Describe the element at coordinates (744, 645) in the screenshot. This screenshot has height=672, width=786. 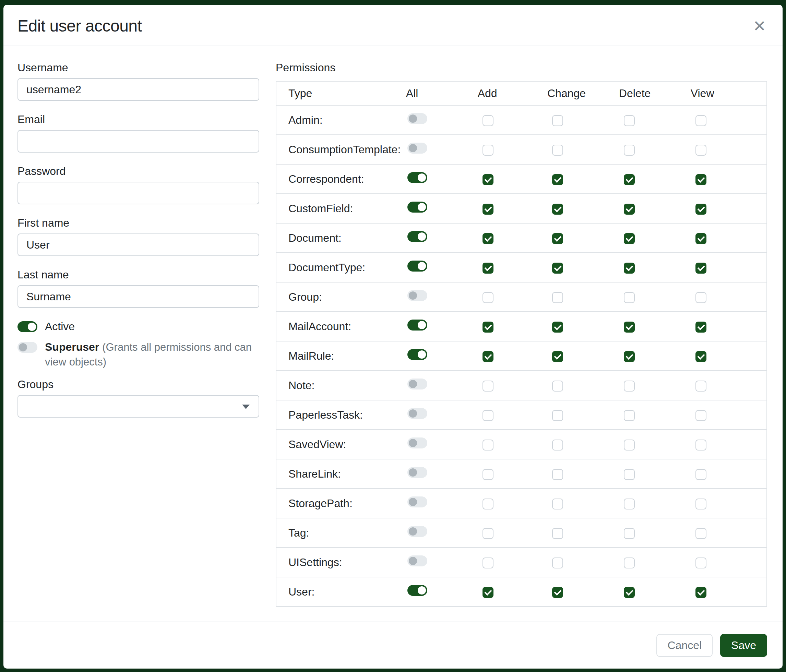
I see `save-button: Save` at that location.